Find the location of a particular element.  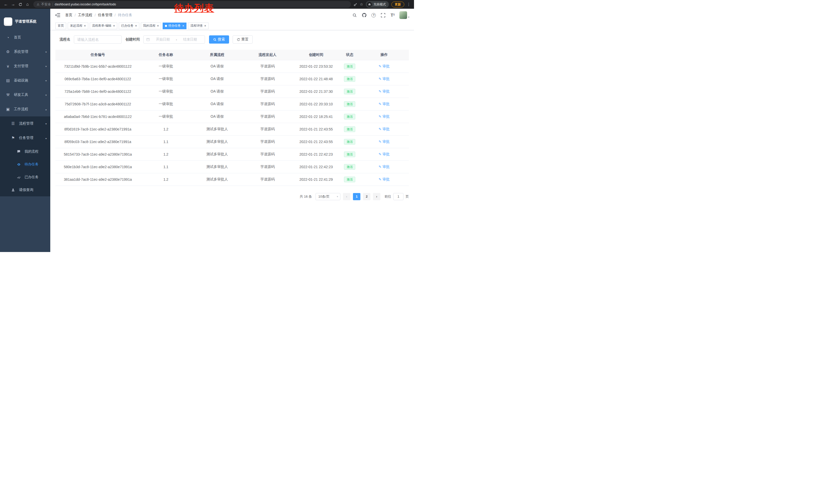

forward-icon: → is located at coordinates (13, 4).